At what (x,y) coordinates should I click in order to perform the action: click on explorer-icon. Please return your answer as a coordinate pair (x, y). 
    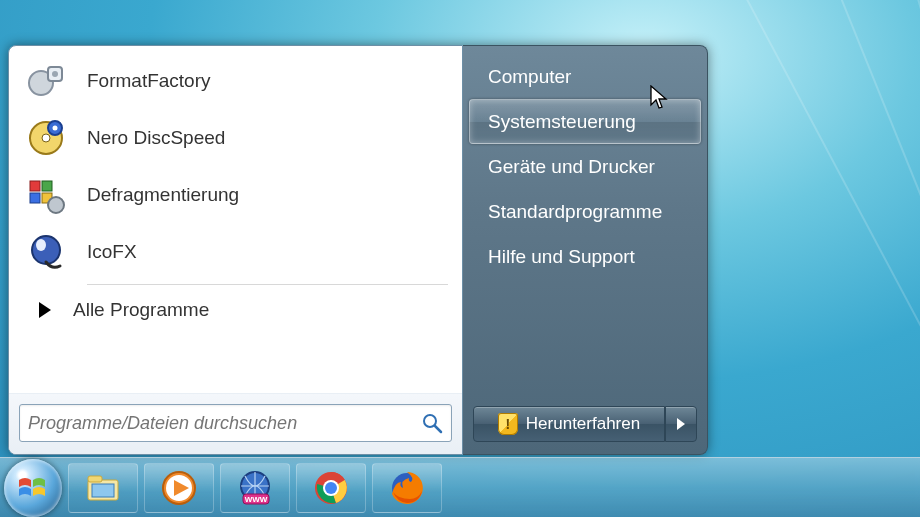
    Looking at the image, I should click on (103, 488).